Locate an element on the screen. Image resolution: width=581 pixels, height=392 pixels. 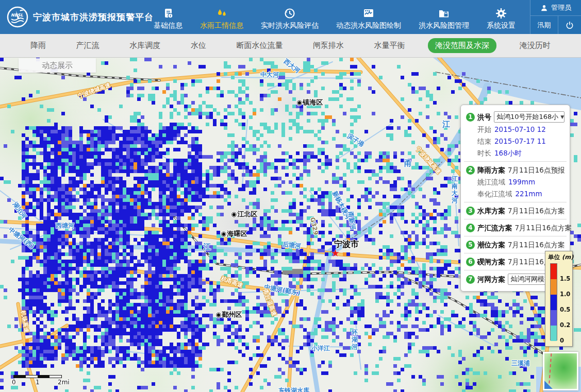
end-key: 结束 is located at coordinates (485, 141).